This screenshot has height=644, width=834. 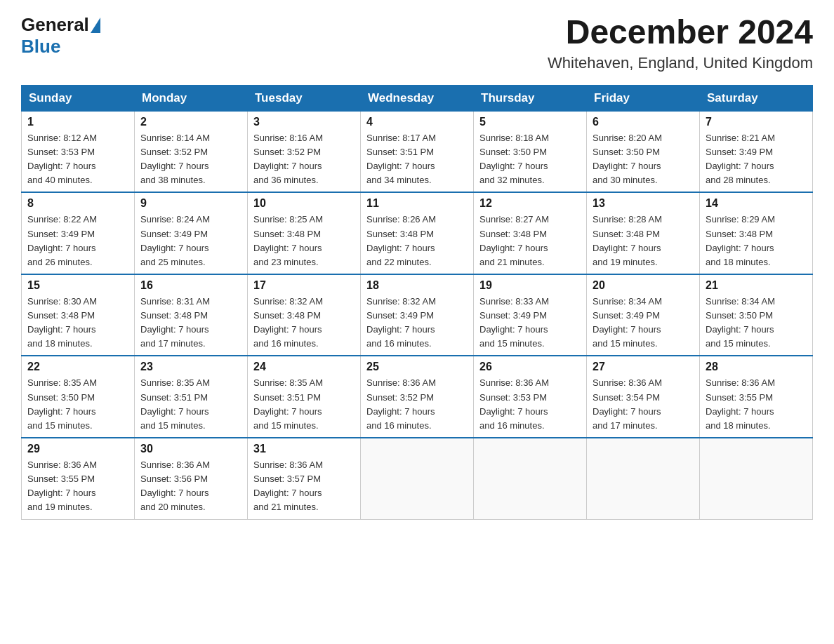 What do you see at coordinates (643, 316) in the screenshot?
I see `calendar-day-cell: 20Sunrise: 8:34 AM Sunset: 3:49 PM Dayli…` at bounding box center [643, 316].